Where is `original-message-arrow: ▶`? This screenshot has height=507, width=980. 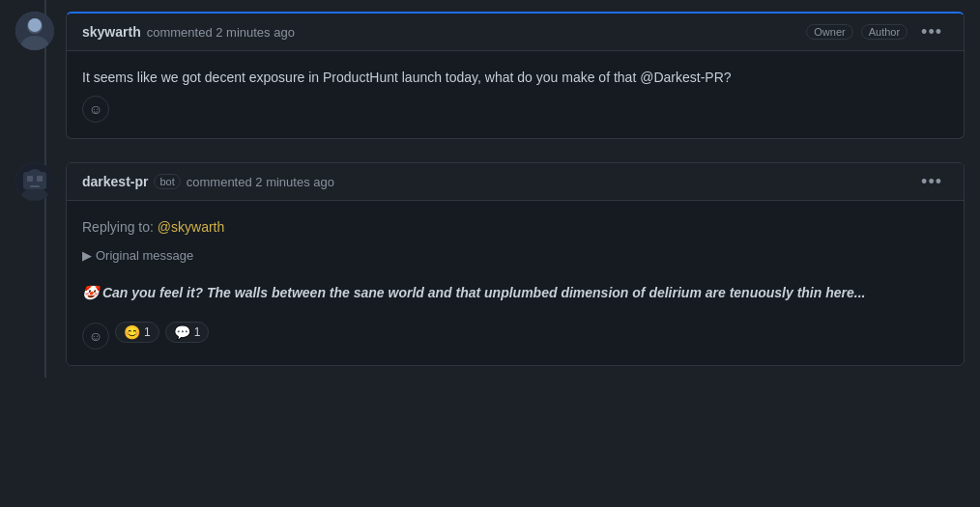 original-message-arrow: ▶ is located at coordinates (87, 257).